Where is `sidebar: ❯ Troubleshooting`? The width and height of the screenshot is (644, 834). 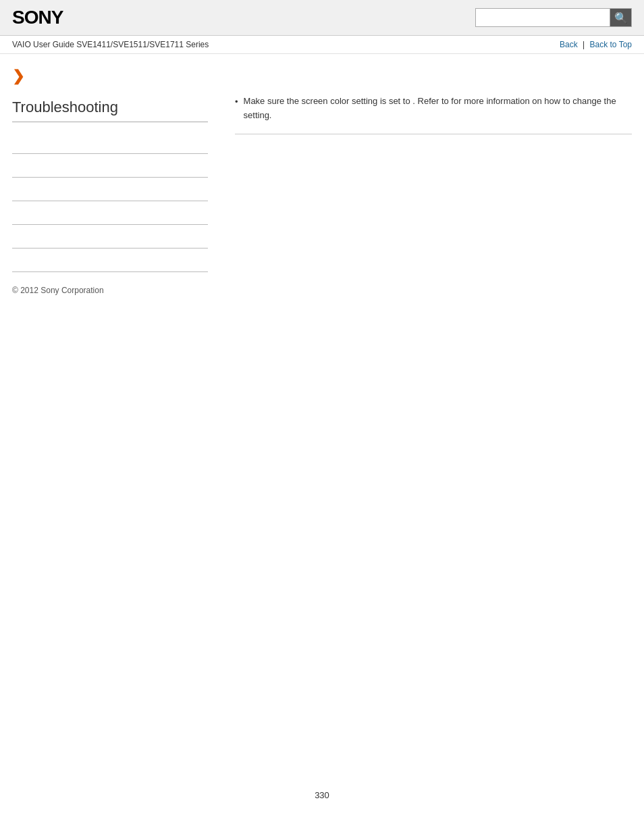 sidebar: ❯ Troubleshooting is located at coordinates (117, 163).